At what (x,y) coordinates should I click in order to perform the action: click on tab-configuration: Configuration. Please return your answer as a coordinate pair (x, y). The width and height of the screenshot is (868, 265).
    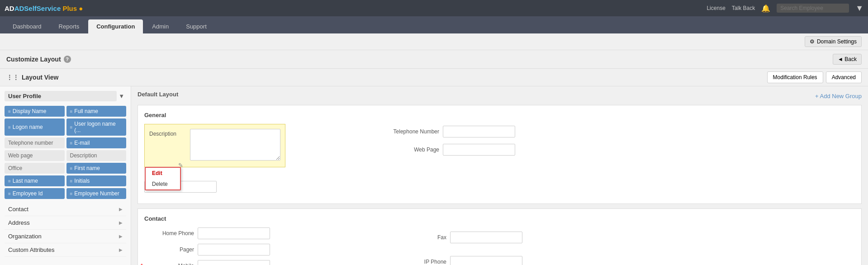
    Looking at the image, I should click on (116, 26).